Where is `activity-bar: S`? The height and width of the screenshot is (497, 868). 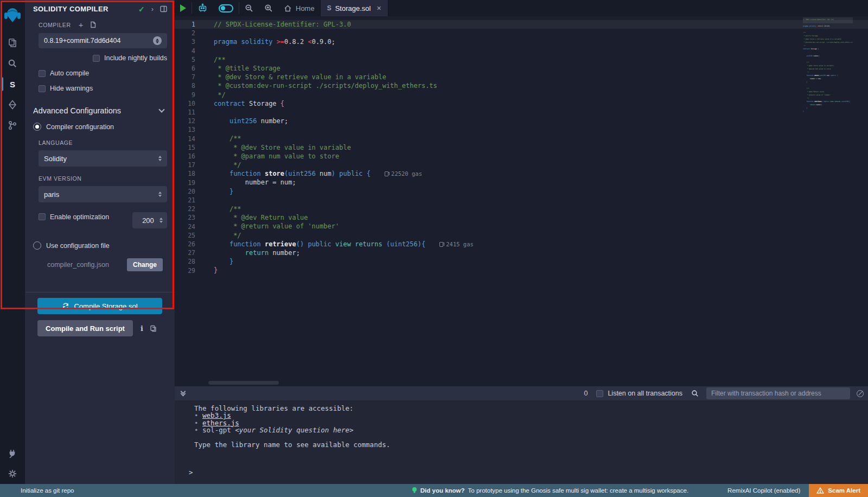
activity-bar: S is located at coordinates (13, 242).